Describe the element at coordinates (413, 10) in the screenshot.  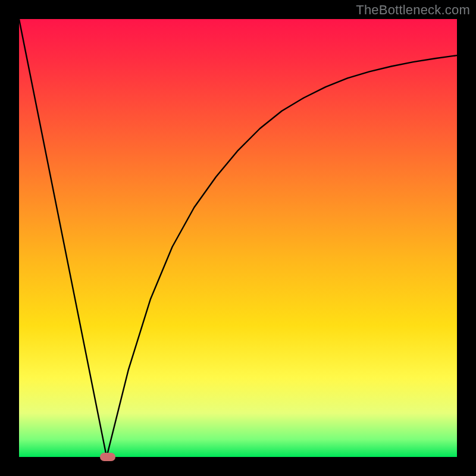
I see `watermark-text: TheBottleneck.com` at that location.